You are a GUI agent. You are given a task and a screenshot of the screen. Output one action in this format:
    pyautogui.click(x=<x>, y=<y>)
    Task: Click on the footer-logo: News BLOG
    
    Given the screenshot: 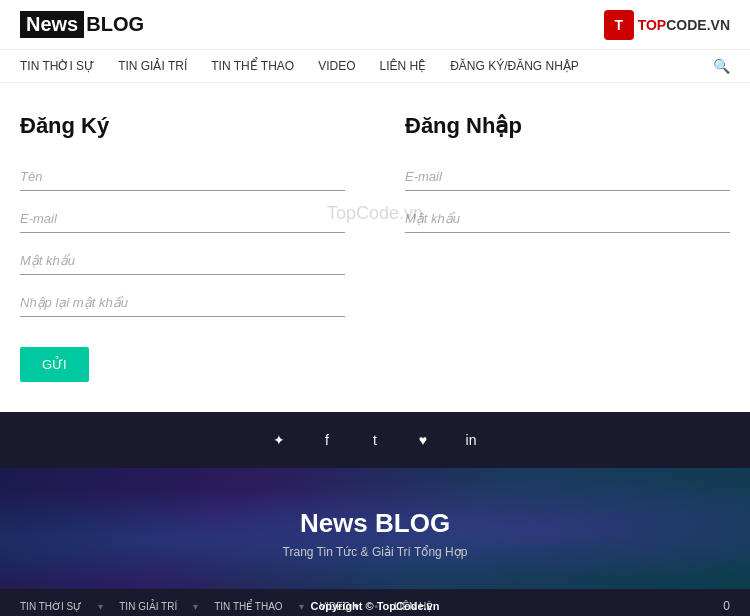 What is the action you would take?
    pyautogui.click(x=375, y=524)
    